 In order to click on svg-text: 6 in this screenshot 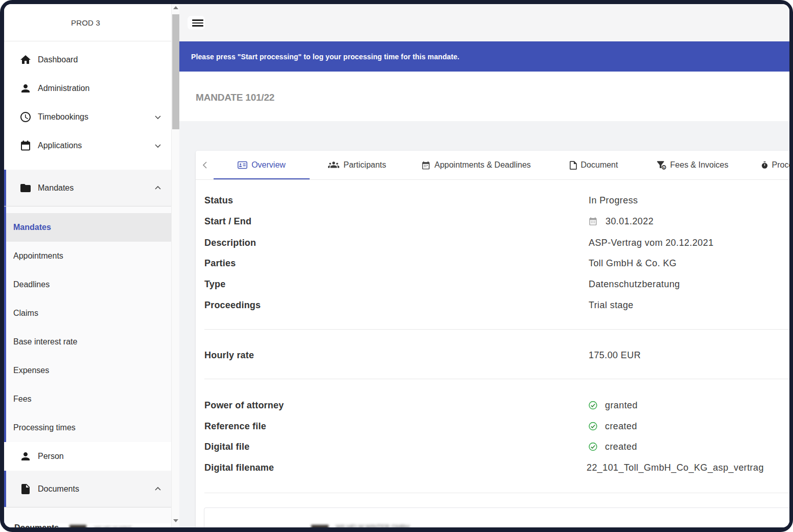, I will do `click(663, 167)`.